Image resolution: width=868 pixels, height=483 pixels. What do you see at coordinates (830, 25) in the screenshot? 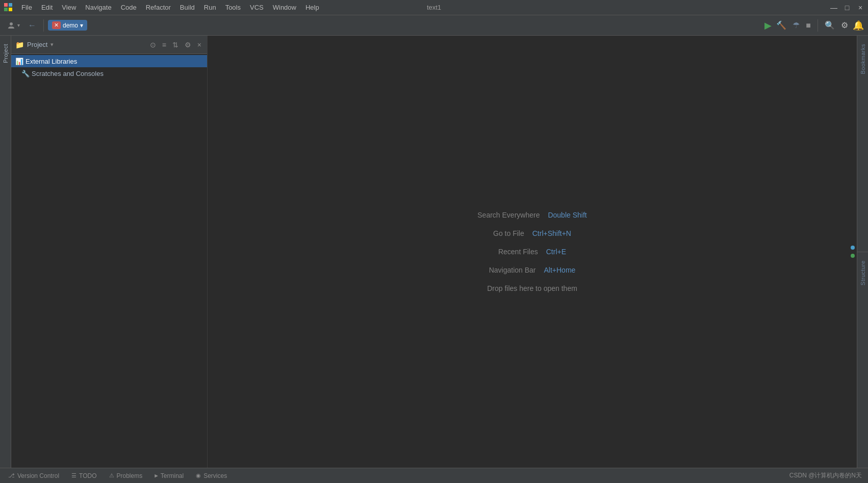
I see `search-everywhere-icon: 🔍` at bounding box center [830, 25].